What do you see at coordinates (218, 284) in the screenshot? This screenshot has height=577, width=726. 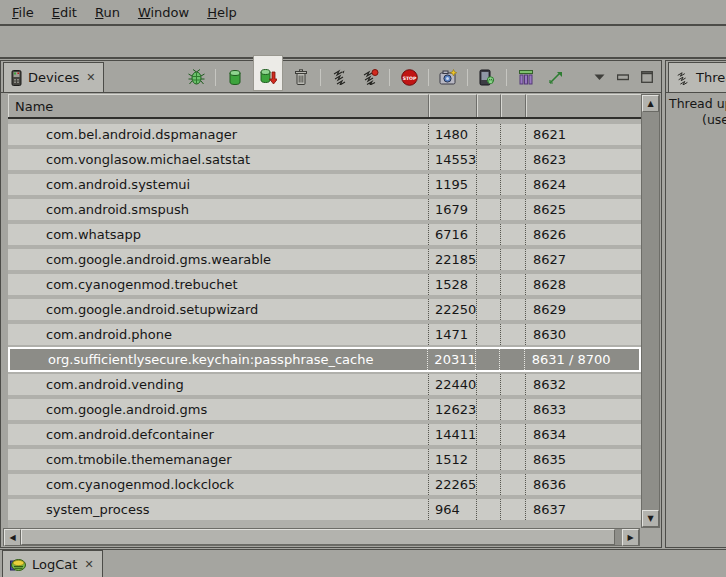 I see `cell-name: com.cyanogenmod.trebuchet` at bounding box center [218, 284].